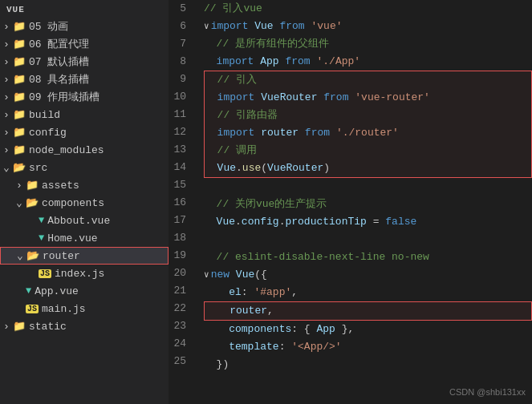 This screenshot has height=404, width=532. Describe the element at coordinates (207, 275) in the screenshot. I see `collapse-arrow: ∨` at that location.